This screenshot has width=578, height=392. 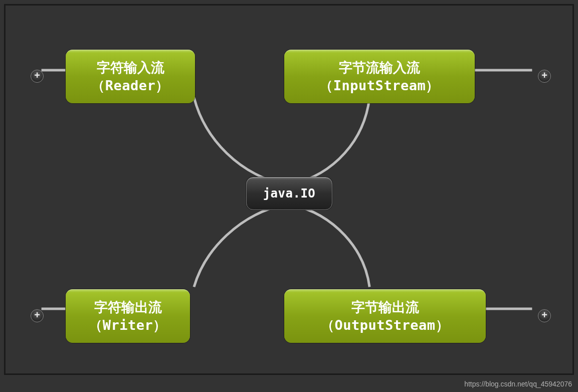 I want to click on expand-button-outputstream, so click(x=544, y=316).